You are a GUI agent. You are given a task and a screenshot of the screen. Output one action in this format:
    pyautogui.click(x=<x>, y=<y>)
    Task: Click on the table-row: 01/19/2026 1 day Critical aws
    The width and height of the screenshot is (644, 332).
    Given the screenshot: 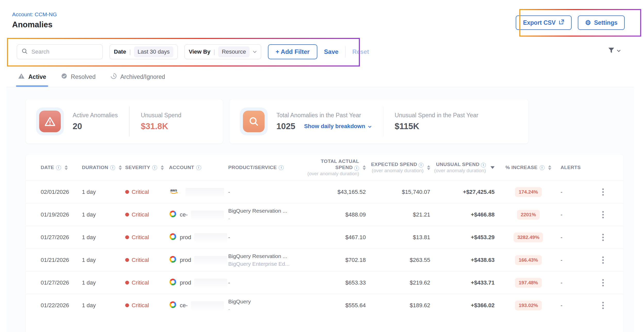 What is the action you would take?
    pyautogui.click(x=325, y=214)
    